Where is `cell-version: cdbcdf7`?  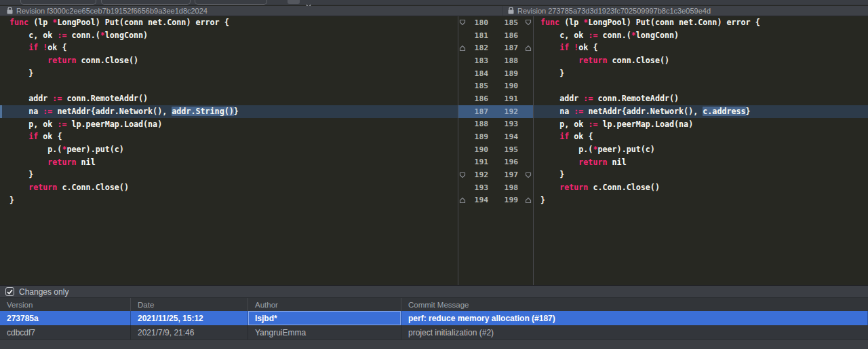 cell-version: cdbcdf7 is located at coordinates (65, 333).